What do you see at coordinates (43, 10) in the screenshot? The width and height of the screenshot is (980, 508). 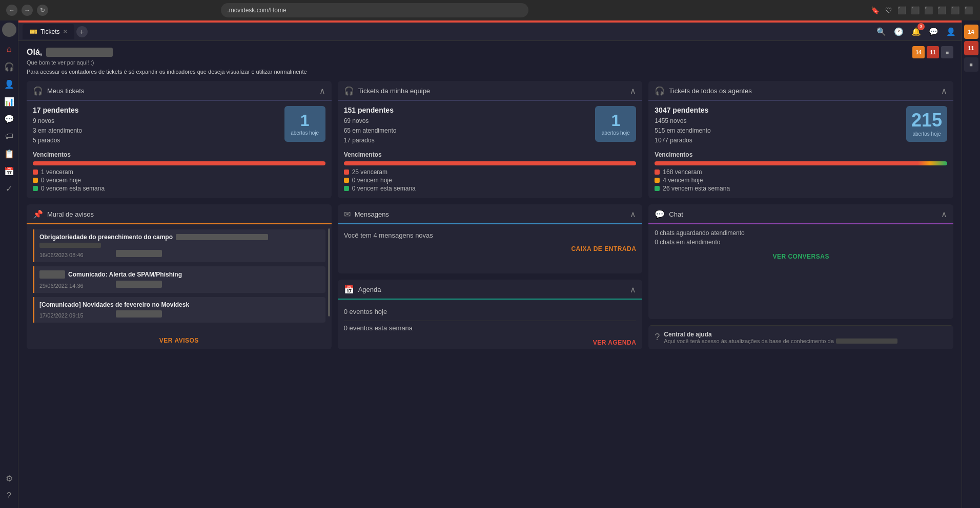 I see `reload-button: ↻` at bounding box center [43, 10].